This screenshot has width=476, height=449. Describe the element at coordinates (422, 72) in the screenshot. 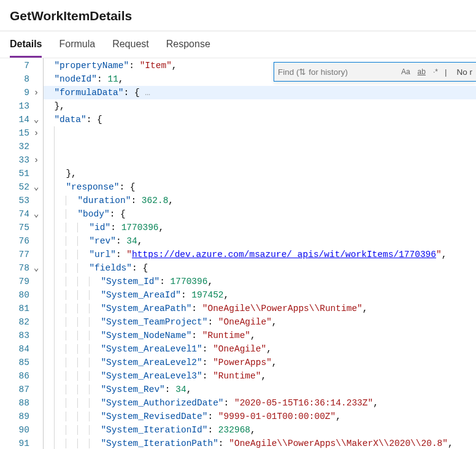

I see `whole-word-button: ab` at that location.